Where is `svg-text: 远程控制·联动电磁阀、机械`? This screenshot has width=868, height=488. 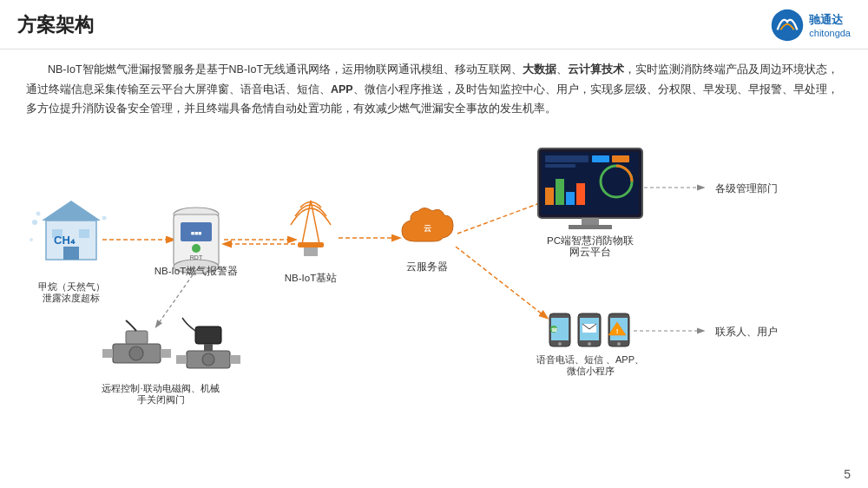 svg-text: 远程控制·联动电磁阀、机械 is located at coordinates (160, 388).